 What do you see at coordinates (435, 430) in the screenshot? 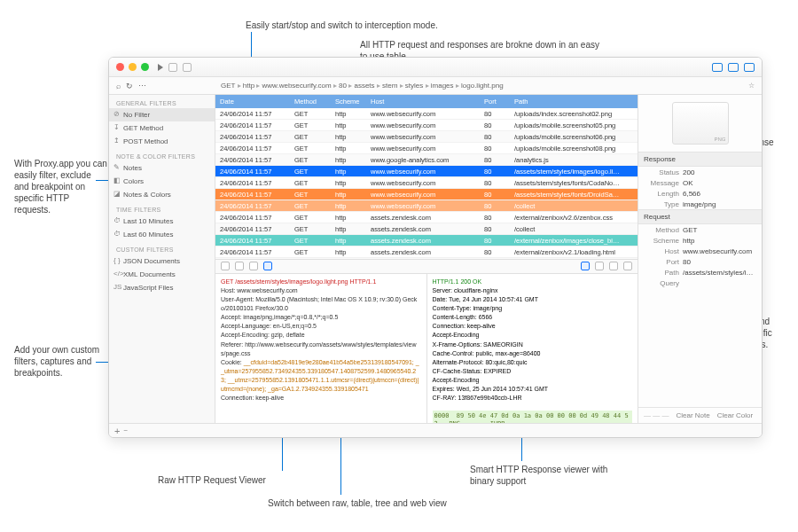
I see `statusbar: + −` at bounding box center [435, 430].